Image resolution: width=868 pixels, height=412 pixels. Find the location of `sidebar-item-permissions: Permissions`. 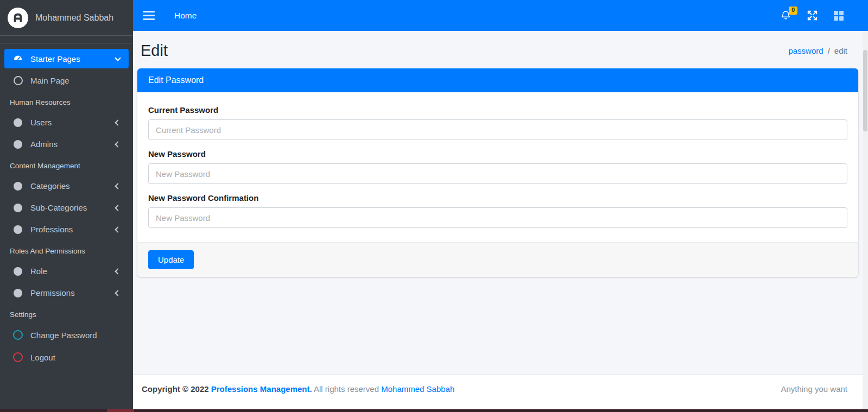

sidebar-item-permissions: Permissions is located at coordinates (66, 293).